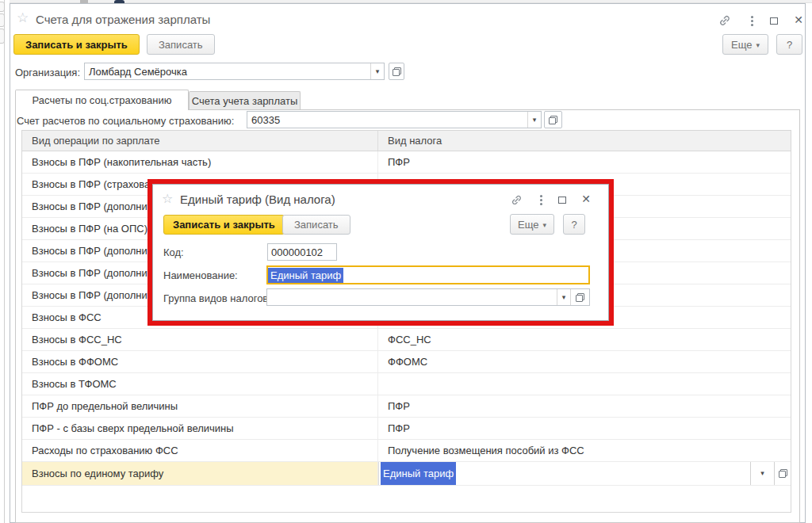 The height and width of the screenshot is (523, 812). Describe the element at coordinates (406, 162) in the screenshot. I see `table-row: Взносы в ПФР (накопительная часть)ПФР` at that location.